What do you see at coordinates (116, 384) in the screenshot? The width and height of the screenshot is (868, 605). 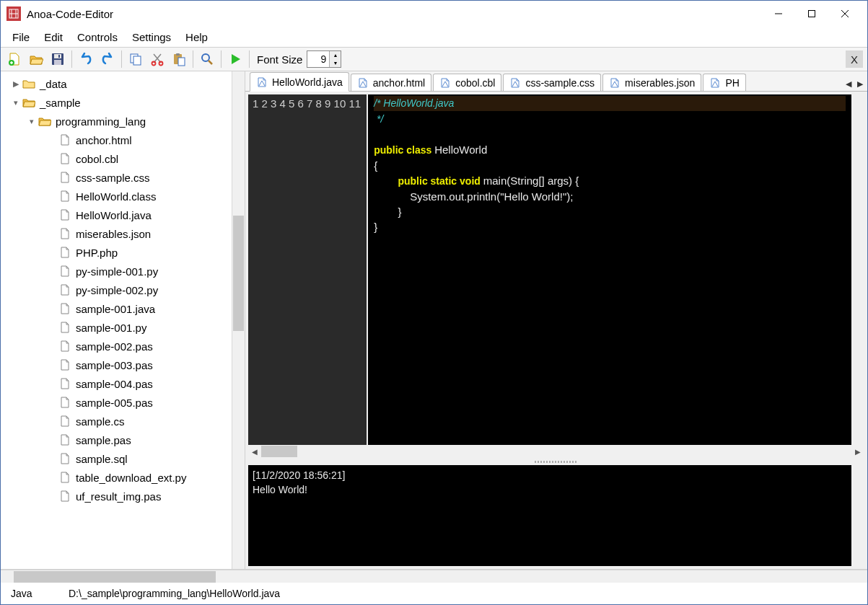 I see `tree-file: sample-004.pas` at bounding box center [116, 384].